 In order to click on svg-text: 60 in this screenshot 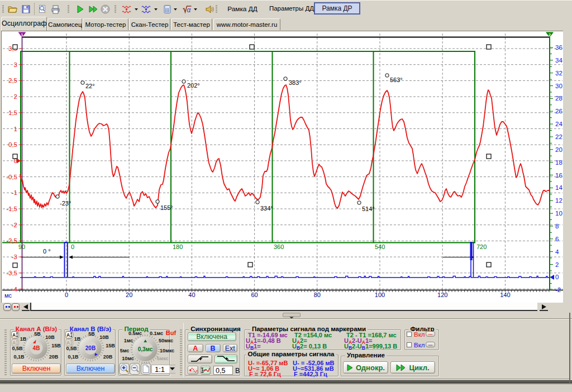, I will do `click(254, 295)`.